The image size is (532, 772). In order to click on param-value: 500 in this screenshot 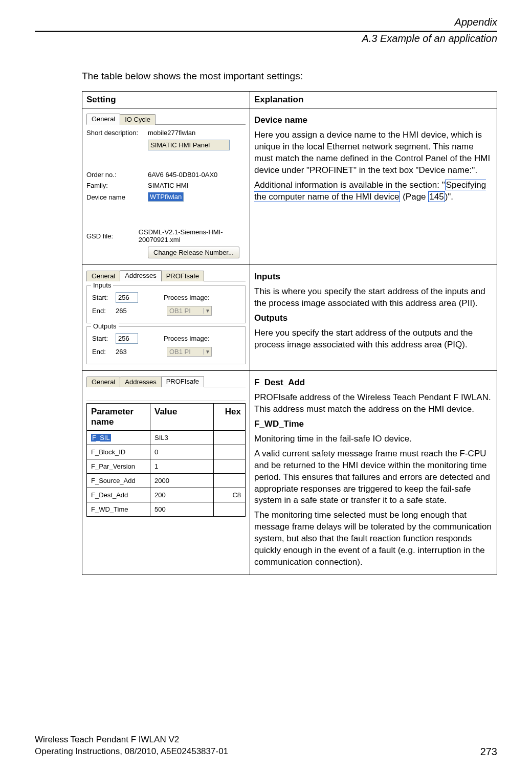, I will do `click(182, 510)`.